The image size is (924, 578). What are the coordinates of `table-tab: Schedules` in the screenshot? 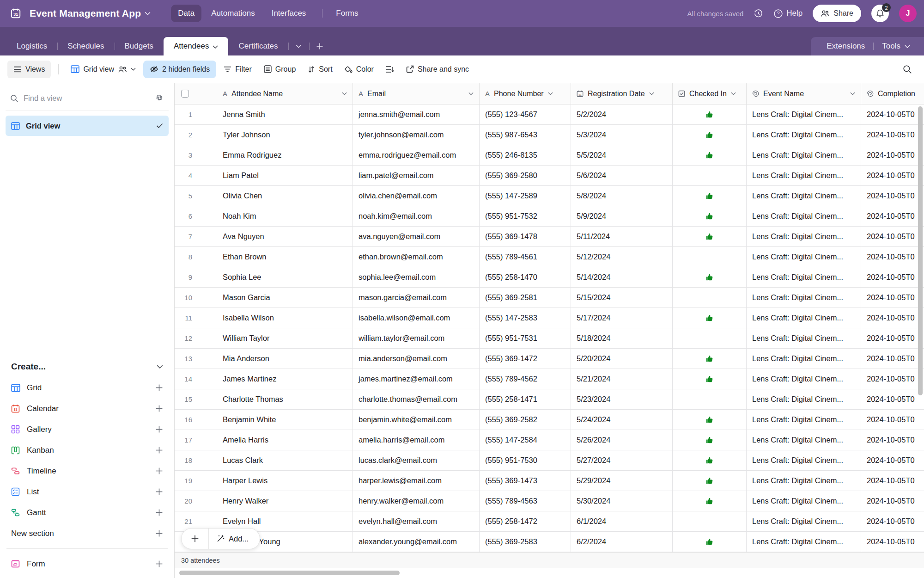 It's located at (86, 46).